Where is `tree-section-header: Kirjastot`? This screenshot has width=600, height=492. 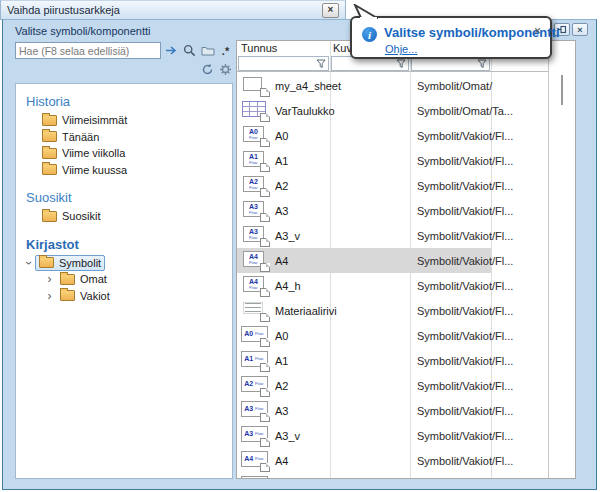 tree-section-header: Kirjastot is located at coordinates (129, 245).